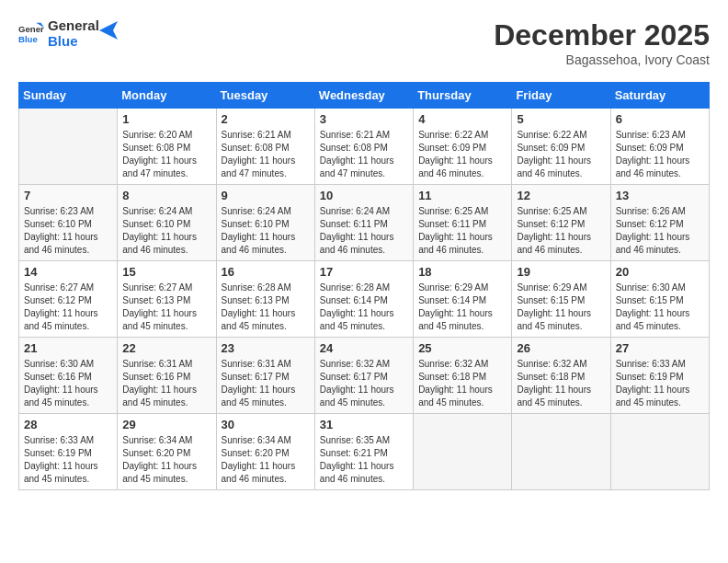  I want to click on table-cell: 17Sunrise: 6:28 AM Sunset: 6:14 PM Dayli…, so click(364, 300).